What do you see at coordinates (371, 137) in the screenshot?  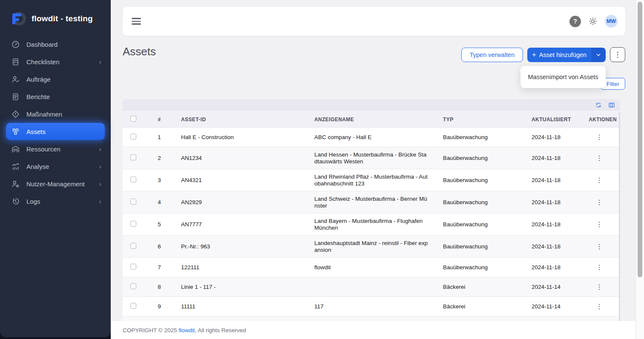 I see `table-row: 1 Hall E - Construction ABC company - Ha…` at bounding box center [371, 137].